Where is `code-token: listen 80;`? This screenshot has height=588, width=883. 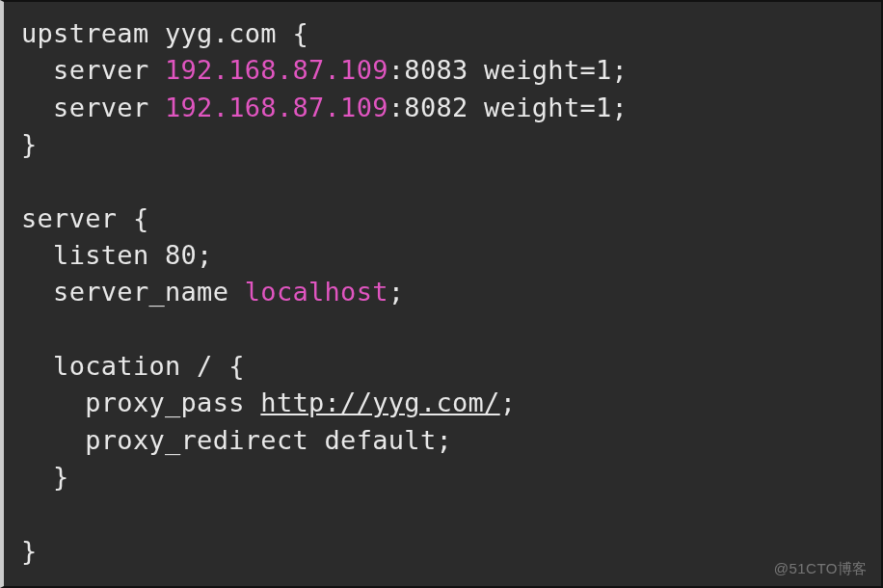
code-token: listen 80; is located at coordinates (118, 254).